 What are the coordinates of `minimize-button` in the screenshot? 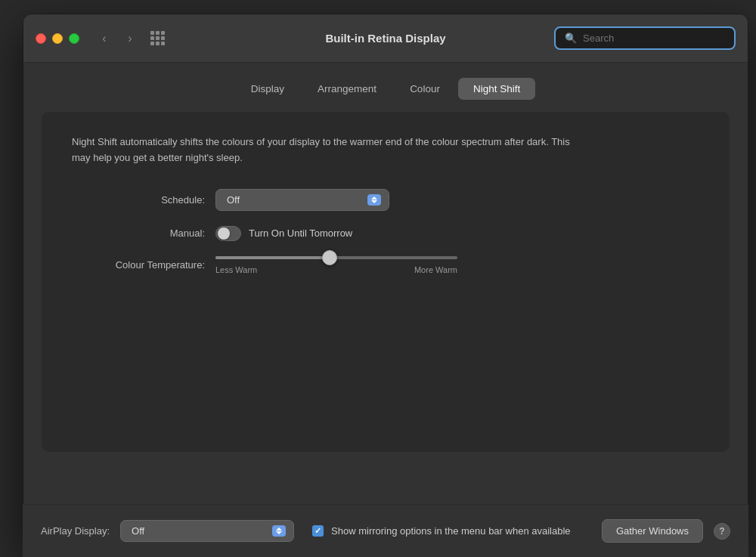 It's located at (57, 39).